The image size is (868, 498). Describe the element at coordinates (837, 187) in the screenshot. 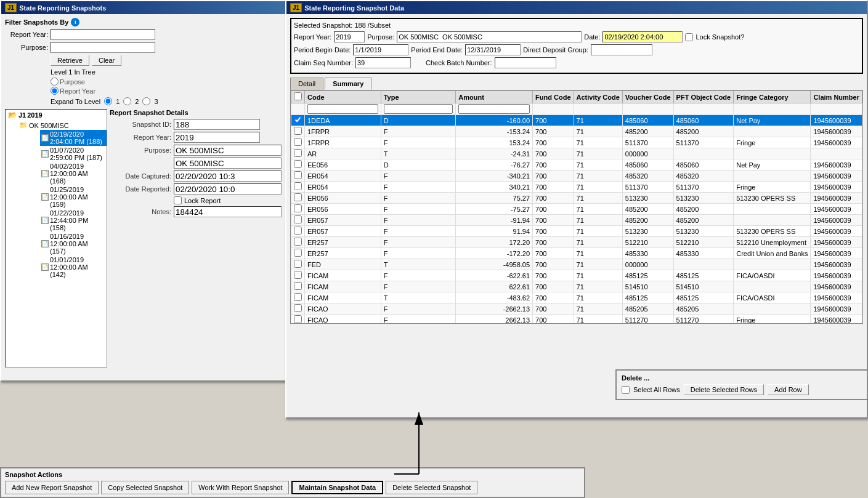

I see `cell-claim-6: 1945600039` at that location.